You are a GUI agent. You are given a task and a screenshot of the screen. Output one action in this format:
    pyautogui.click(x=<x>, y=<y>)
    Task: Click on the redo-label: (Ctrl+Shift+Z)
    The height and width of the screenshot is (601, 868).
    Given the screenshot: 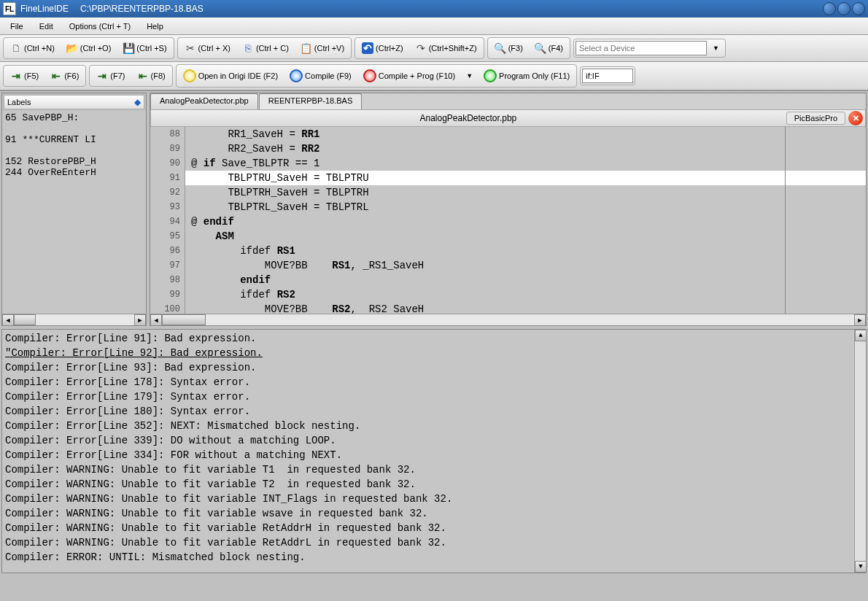 What is the action you would take?
    pyautogui.click(x=453, y=48)
    